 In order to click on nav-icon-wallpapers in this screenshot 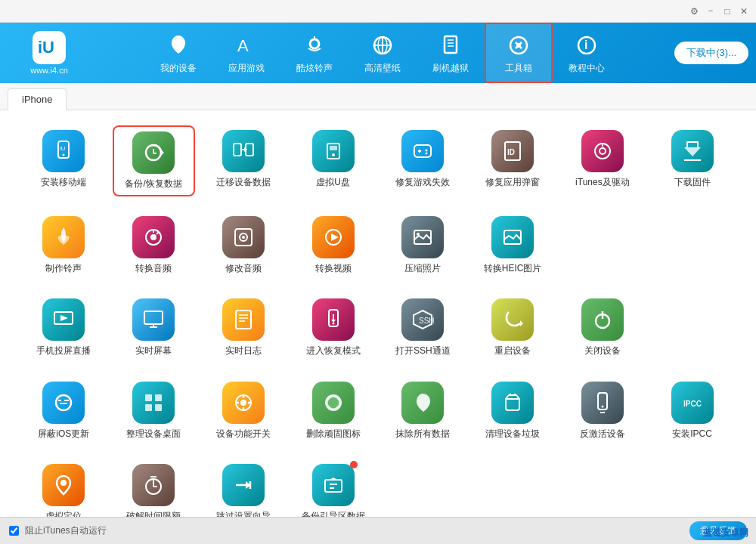, I will do `click(383, 45)`.